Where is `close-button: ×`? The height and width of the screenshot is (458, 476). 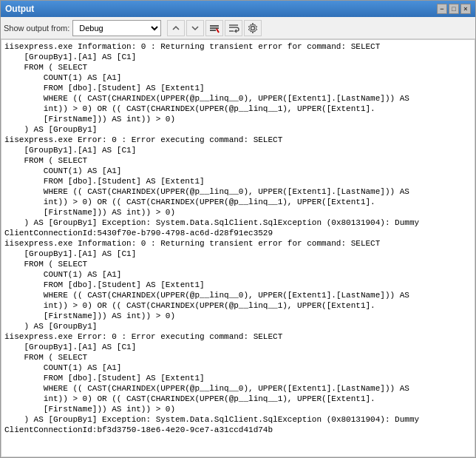 close-button: × is located at coordinates (466, 9).